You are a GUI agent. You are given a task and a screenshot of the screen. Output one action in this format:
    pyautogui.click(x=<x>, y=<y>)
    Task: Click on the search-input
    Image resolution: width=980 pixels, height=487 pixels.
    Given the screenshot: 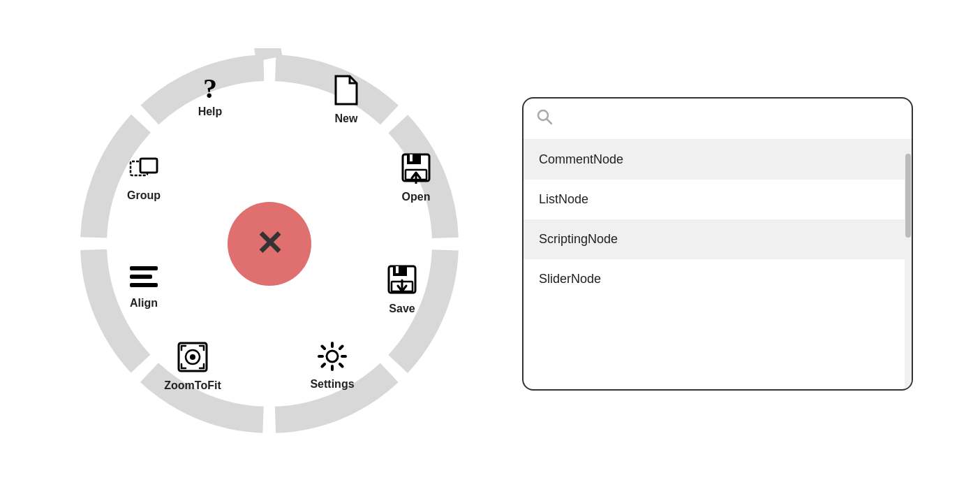 What is the action you would take?
    pyautogui.click(x=729, y=119)
    